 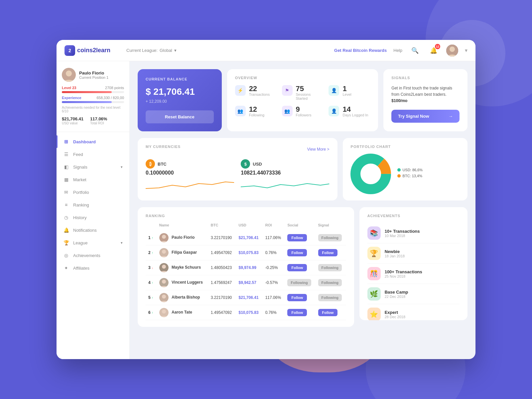 What do you see at coordinates (466, 51) in the screenshot?
I see `user-dropdown-chevron-icon: ▾` at bounding box center [466, 51].